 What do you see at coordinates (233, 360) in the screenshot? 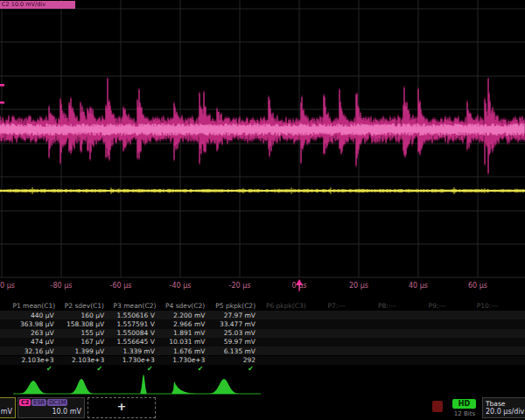
I see `param-value: 292` at bounding box center [233, 360].